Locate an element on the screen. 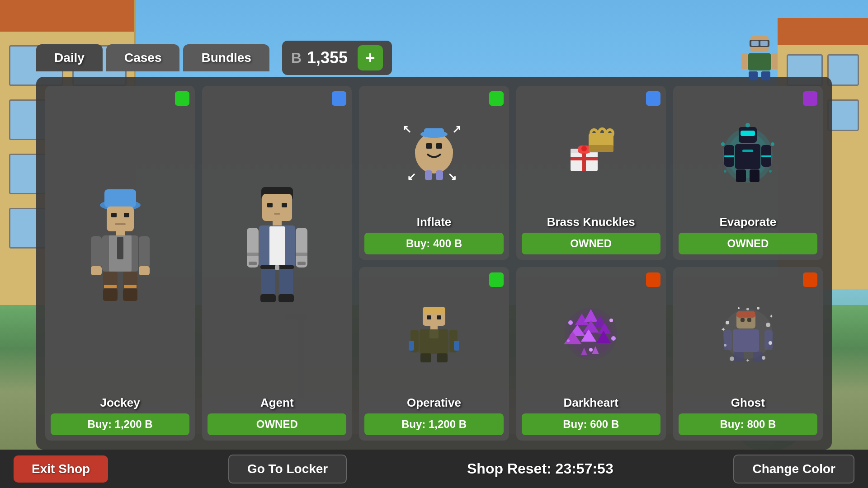 Image resolution: width=868 pixels, height=488 pixels. ghost-svg: ✦ ✦ ✦ is located at coordinates (748, 334).